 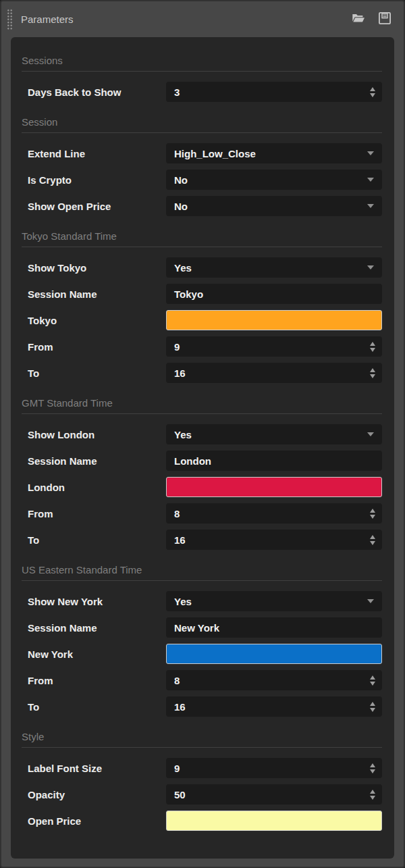 I want to click on section-session: Session Extend Line High_Low_Close Is Cr…, so click(x=202, y=166).